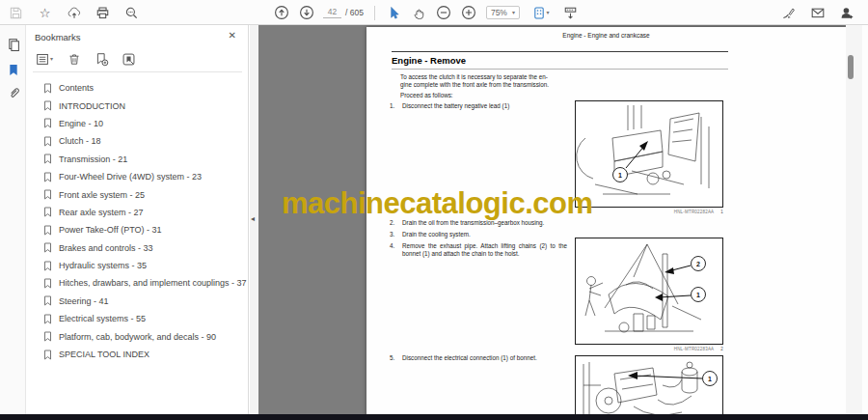  Describe the element at coordinates (282, 13) in the screenshot. I see `previous-page-icon` at that location.